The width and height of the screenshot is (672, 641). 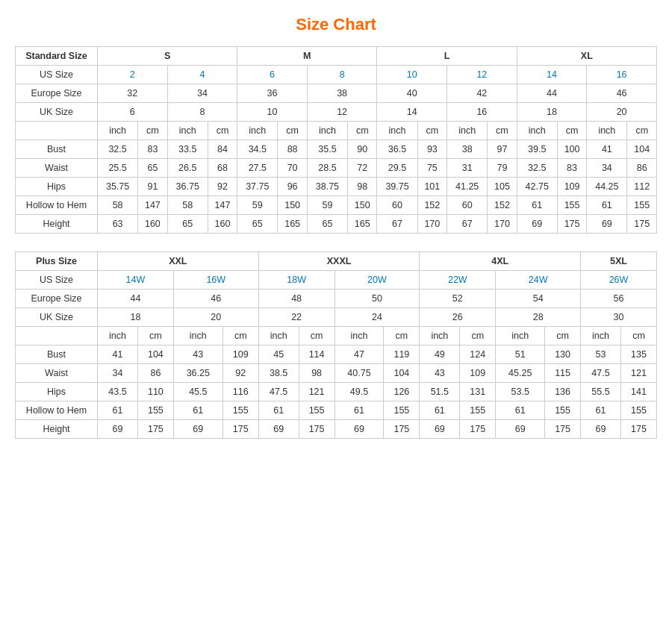 What do you see at coordinates (537, 169) in the screenshot?
I see `standard-val-1-12: 32.5` at bounding box center [537, 169].